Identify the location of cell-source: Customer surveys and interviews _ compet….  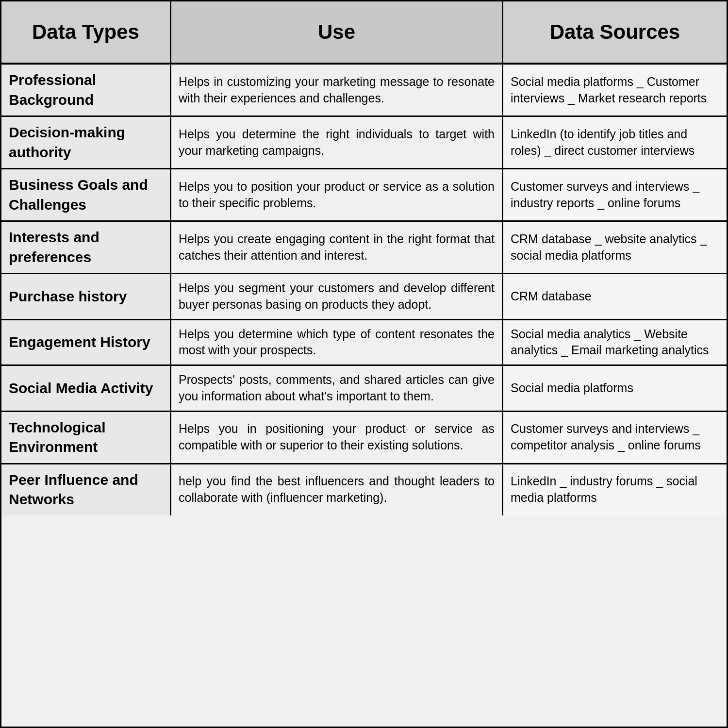
(615, 438).